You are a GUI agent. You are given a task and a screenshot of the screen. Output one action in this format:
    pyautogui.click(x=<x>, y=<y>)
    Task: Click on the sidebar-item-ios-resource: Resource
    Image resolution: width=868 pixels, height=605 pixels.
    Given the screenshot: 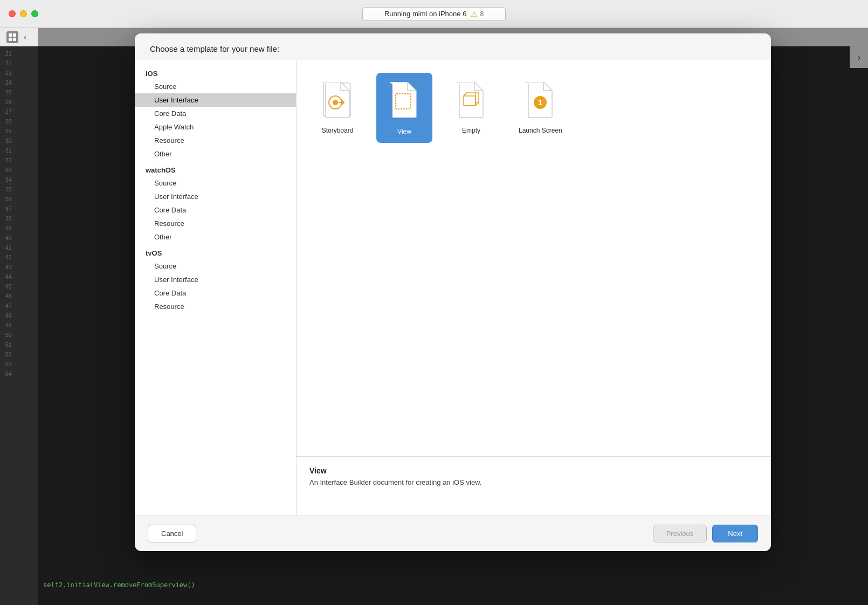 What is the action you would take?
    pyautogui.click(x=216, y=140)
    